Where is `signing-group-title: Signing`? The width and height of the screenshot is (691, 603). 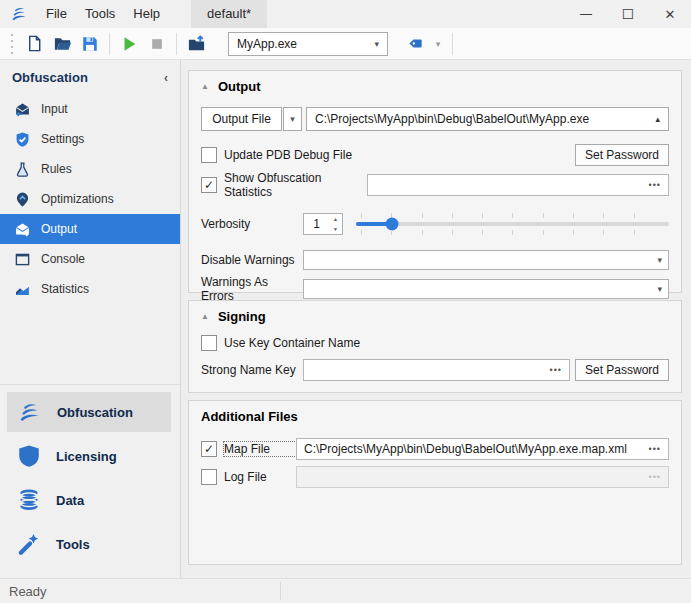
signing-group-title: Signing is located at coordinates (242, 316).